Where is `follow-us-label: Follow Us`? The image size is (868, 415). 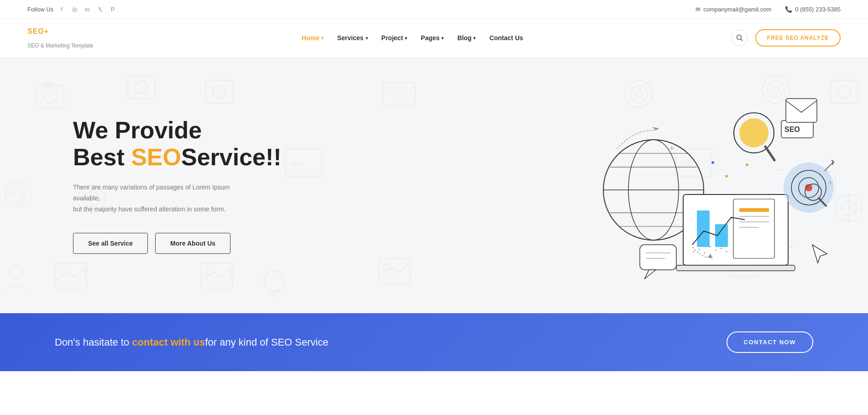 follow-us-label: Follow Us is located at coordinates (40, 9).